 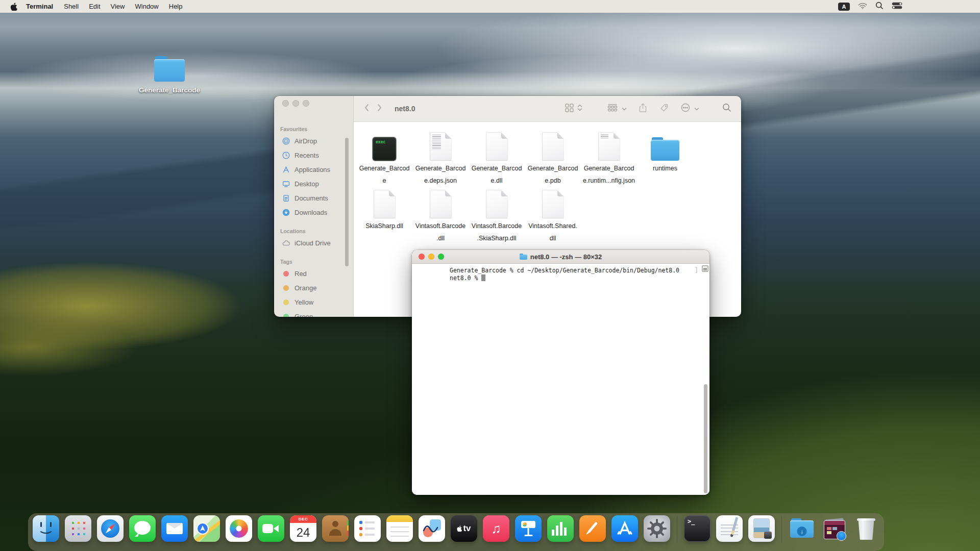 What do you see at coordinates (147, 6) in the screenshot?
I see `menu-window: Window` at bounding box center [147, 6].